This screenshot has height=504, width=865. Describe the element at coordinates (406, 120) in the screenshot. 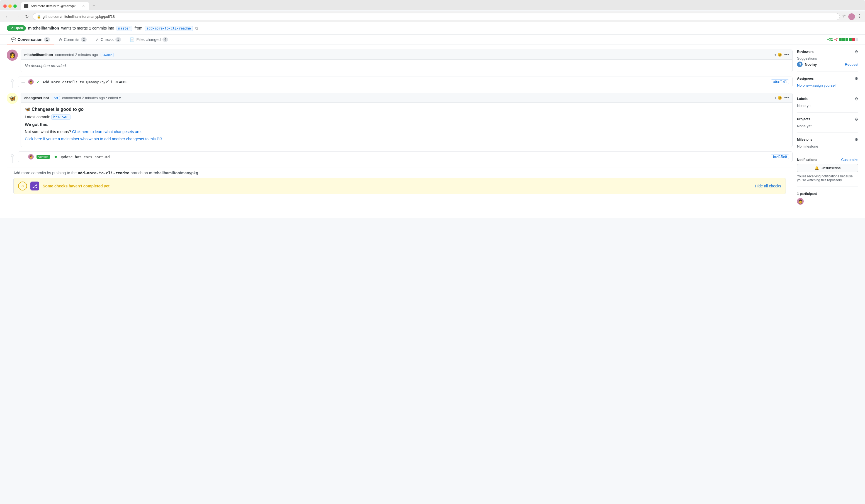

I see `bot-comment-box: changeset-bot bot commented 2 minutes ag…` at that location.